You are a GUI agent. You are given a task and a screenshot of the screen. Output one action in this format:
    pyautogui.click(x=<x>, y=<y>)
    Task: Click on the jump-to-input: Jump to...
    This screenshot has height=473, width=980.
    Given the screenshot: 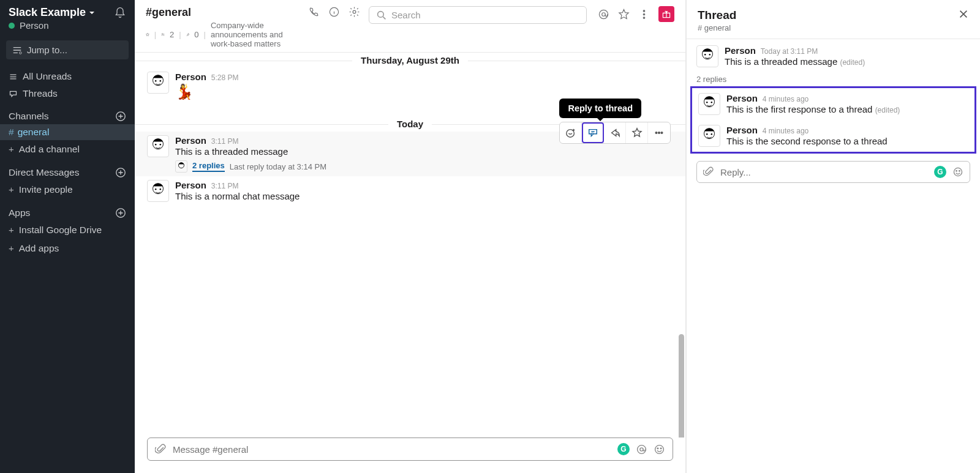 What is the action you would take?
    pyautogui.click(x=67, y=50)
    